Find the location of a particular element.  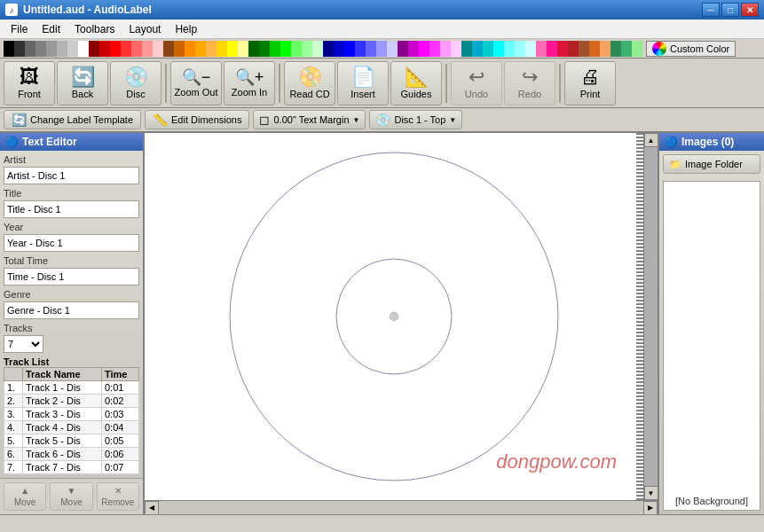

menu-edit: Edit is located at coordinates (51, 29).